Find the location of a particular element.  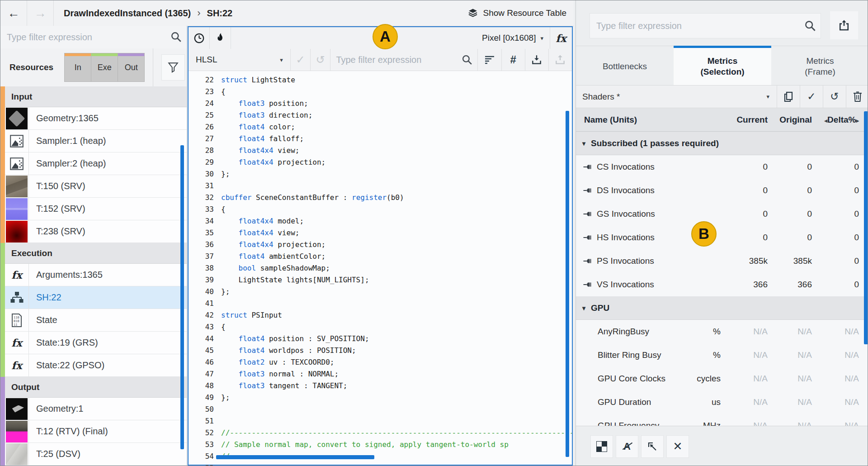

resource-label: Arguments:1365 is located at coordinates (66, 275).